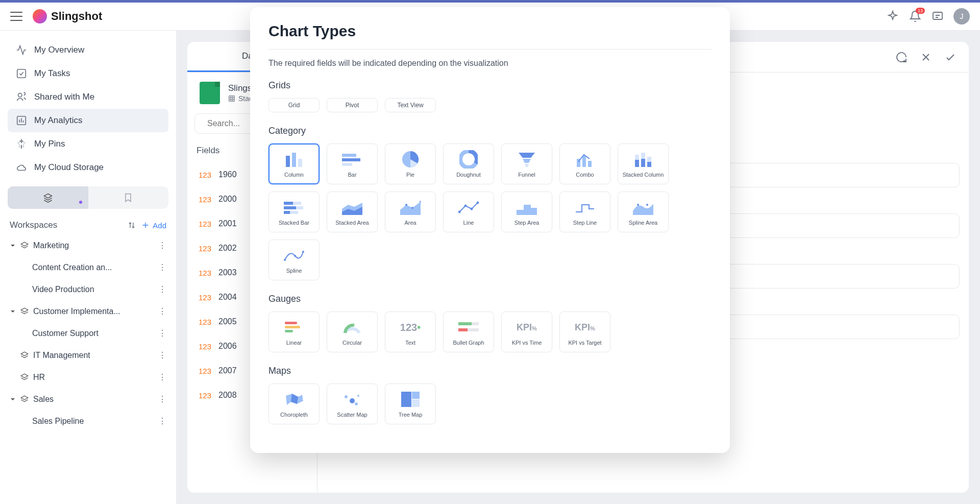  I want to click on notifications-icon: 13, so click(915, 16).